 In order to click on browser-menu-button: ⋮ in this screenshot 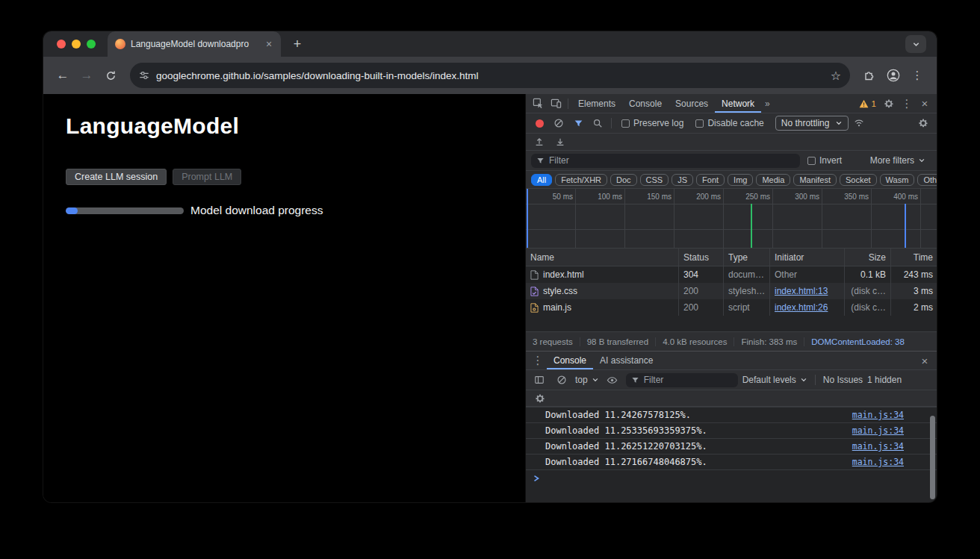, I will do `click(917, 75)`.